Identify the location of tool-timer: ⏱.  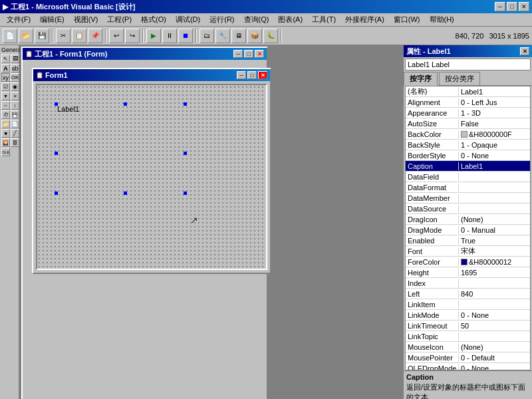
(5, 114).